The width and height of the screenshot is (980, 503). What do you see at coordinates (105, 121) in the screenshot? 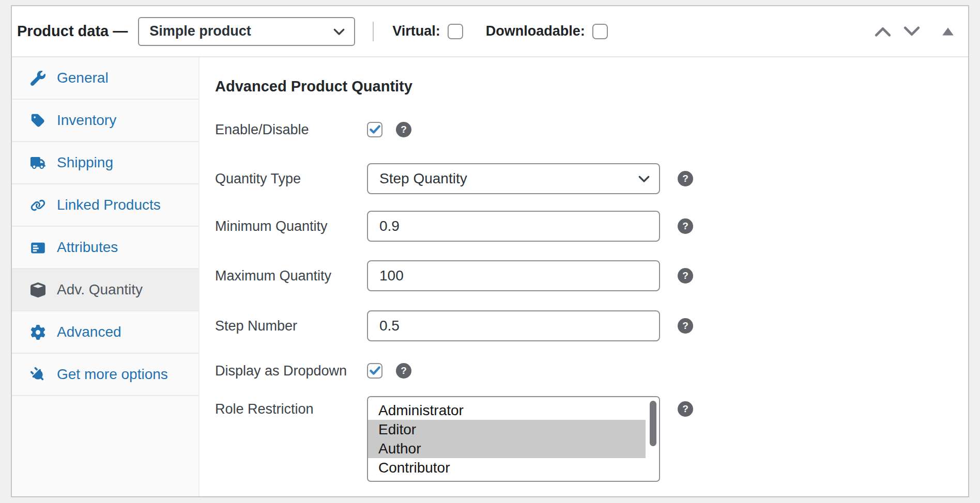
I see `tab-inventory: Inventory` at bounding box center [105, 121].